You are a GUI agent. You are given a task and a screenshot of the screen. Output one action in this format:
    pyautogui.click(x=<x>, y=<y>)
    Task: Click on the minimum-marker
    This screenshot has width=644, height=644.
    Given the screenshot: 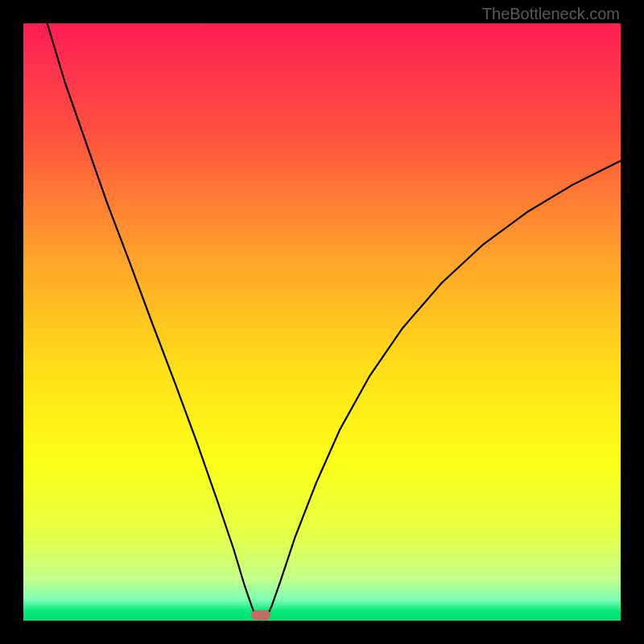 What is the action you would take?
    pyautogui.click(x=261, y=615)
    